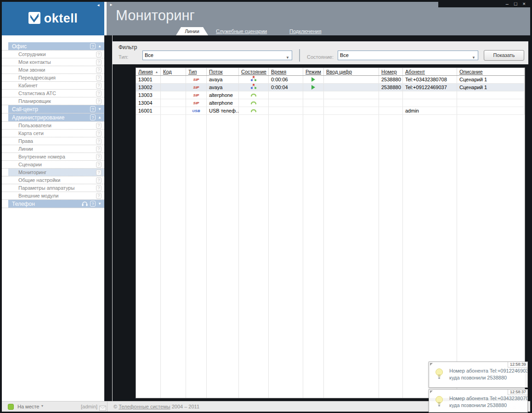 This screenshot has height=413, width=532. Describe the element at coordinates (53, 196) in the screenshot. I see `sidebar-item: Внешние модули ?` at that location.